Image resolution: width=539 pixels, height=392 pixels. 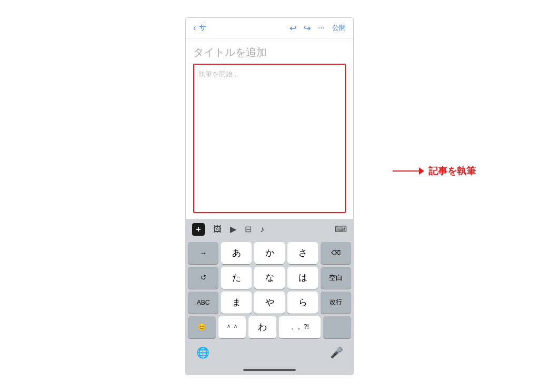 I want to click on image-icon: 🖼, so click(x=217, y=229).